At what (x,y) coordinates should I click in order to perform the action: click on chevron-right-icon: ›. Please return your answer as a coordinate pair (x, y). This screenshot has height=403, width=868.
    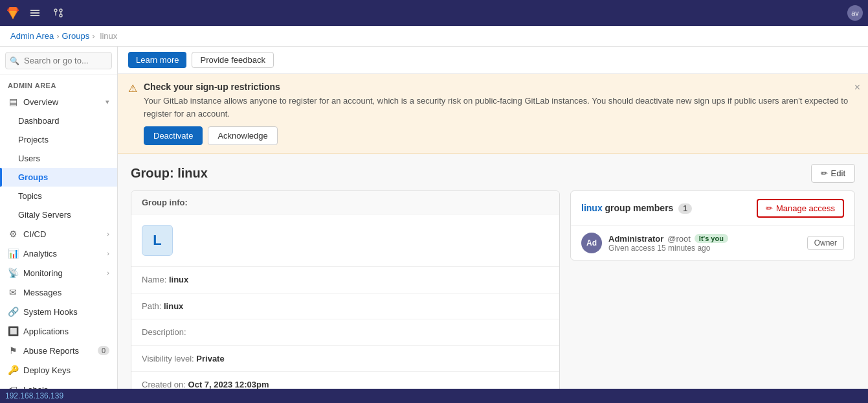
    Looking at the image, I should click on (108, 234).